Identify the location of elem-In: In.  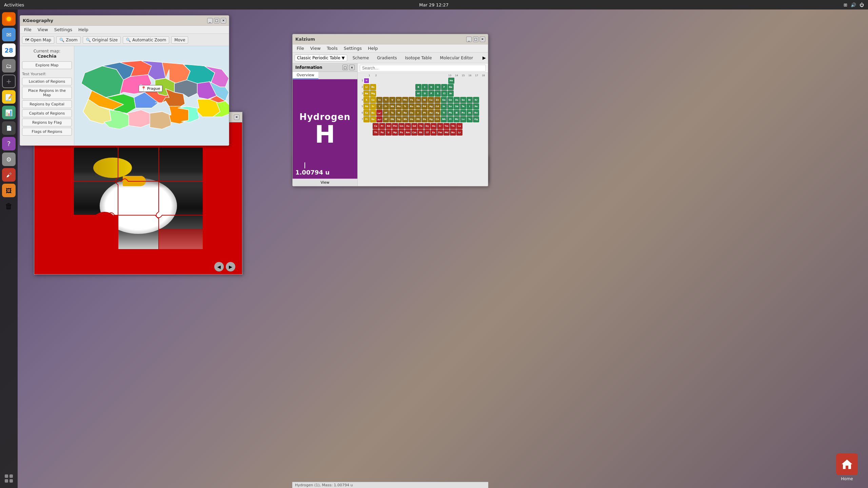
(444, 106).